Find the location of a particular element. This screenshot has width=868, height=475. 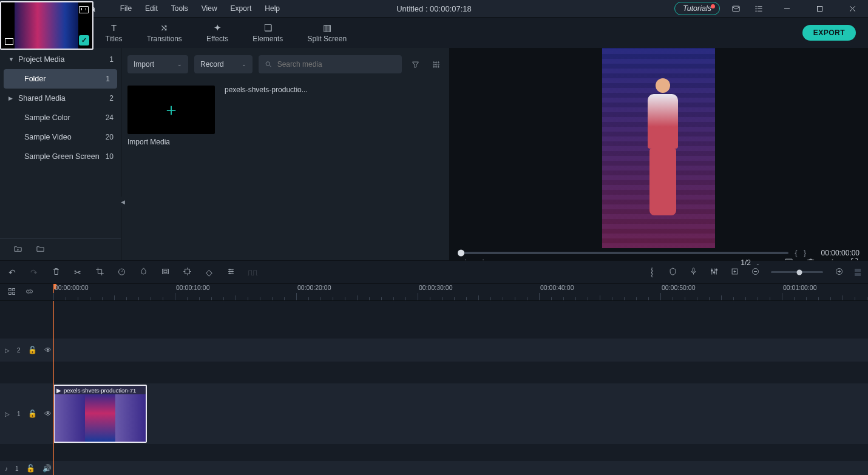

mail-icon is located at coordinates (736, 8).